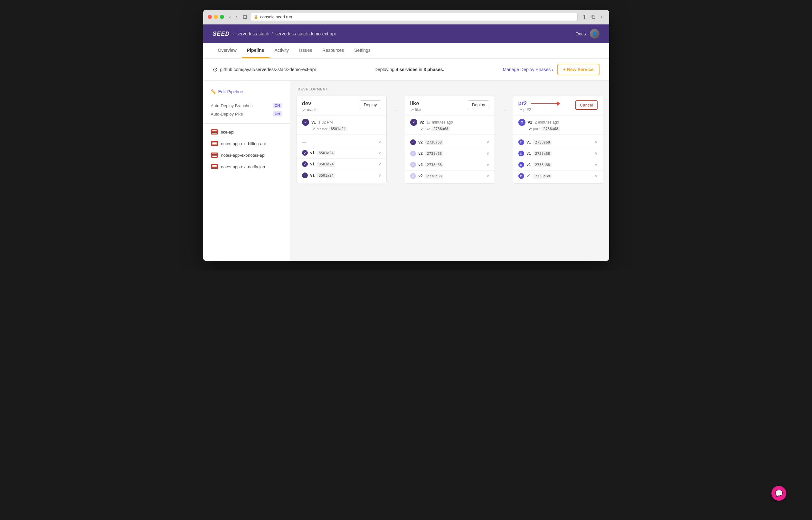 The image size is (812, 520). Describe the element at coordinates (276, 17) in the screenshot. I see `url-text: console.seed.run` at that location.